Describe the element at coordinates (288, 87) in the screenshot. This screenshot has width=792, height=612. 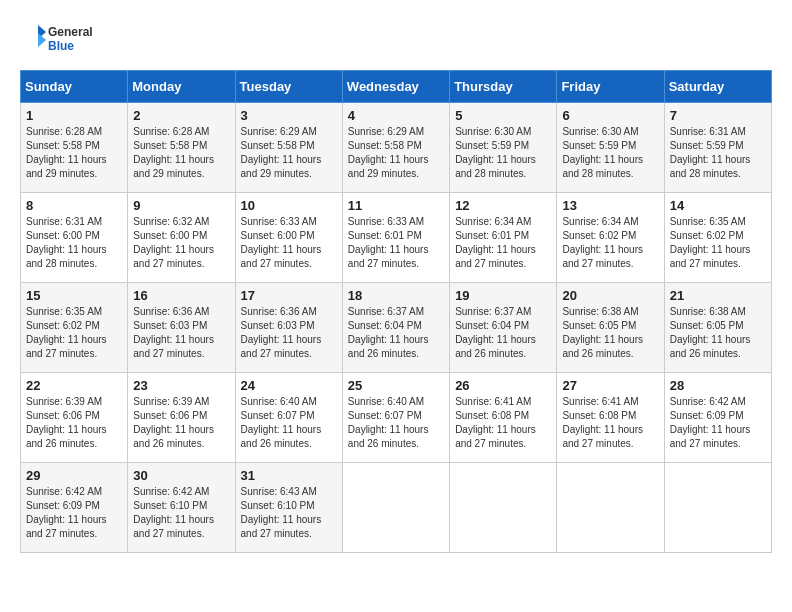
I see `col-header-tuesday: Tuesday` at that location.